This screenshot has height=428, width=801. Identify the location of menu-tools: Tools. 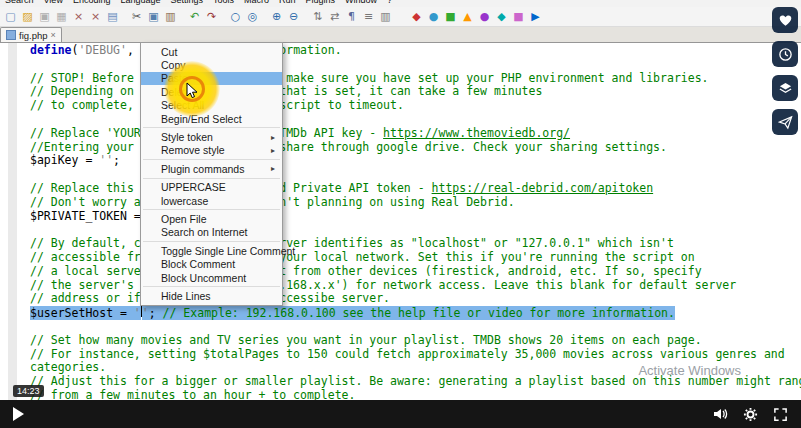
(224, 4).